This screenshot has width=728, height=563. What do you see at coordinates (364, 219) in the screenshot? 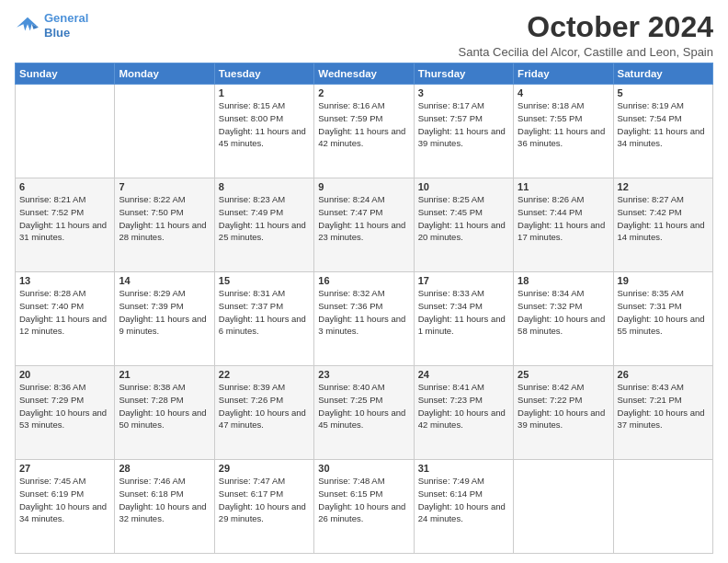
I see `day-info: Sunrise: 8:24 AM Sunset: 7:47 PM Dayligh…` at bounding box center [364, 219].